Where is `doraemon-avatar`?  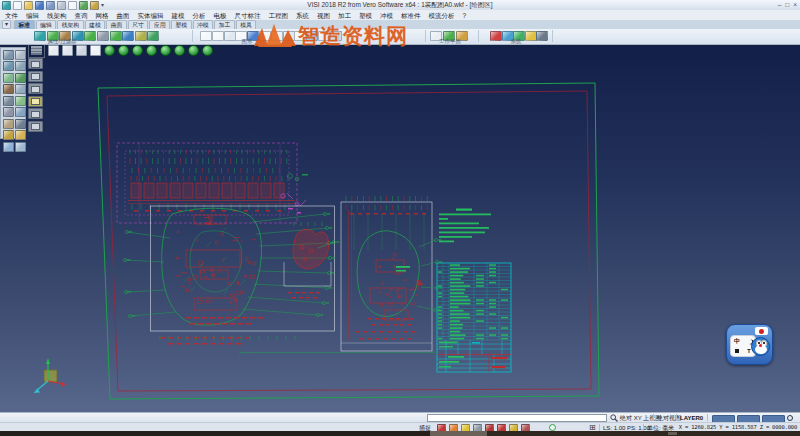 doraemon-avatar is located at coordinates (760, 346).